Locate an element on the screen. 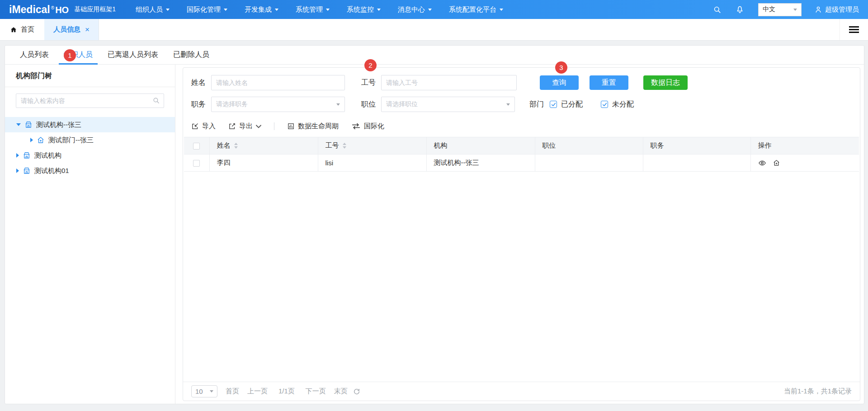 This screenshot has width=868, height=411. select-all-checkbox is located at coordinates (196, 146).